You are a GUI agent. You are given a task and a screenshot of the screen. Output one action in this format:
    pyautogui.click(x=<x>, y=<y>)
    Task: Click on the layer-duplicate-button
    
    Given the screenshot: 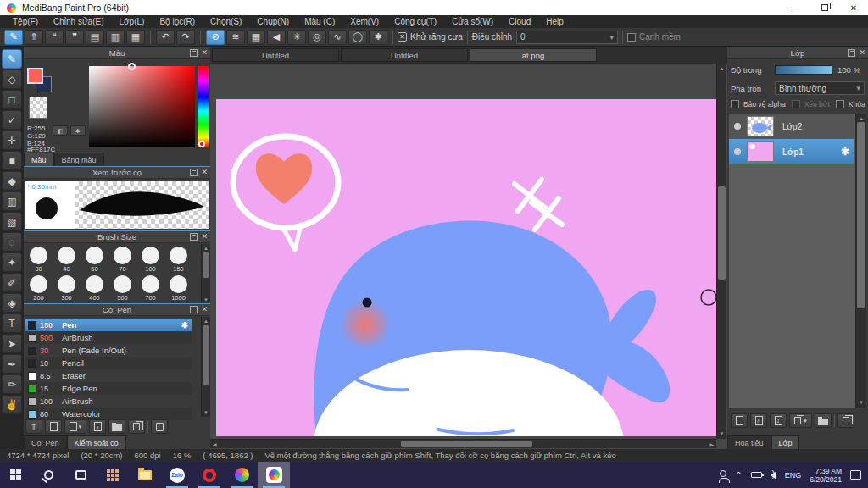 What is the action you would take?
    pyautogui.click(x=846, y=420)
    